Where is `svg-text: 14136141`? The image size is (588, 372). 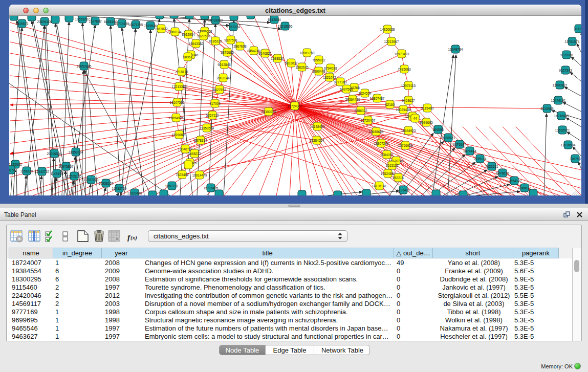
svg-text: 14136141 is located at coordinates (380, 186).